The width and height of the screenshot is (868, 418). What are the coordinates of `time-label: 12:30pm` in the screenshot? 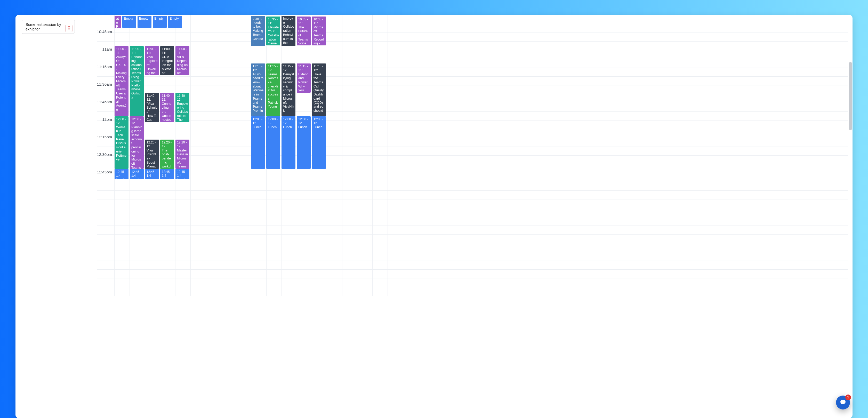 It's located at (65, 154).